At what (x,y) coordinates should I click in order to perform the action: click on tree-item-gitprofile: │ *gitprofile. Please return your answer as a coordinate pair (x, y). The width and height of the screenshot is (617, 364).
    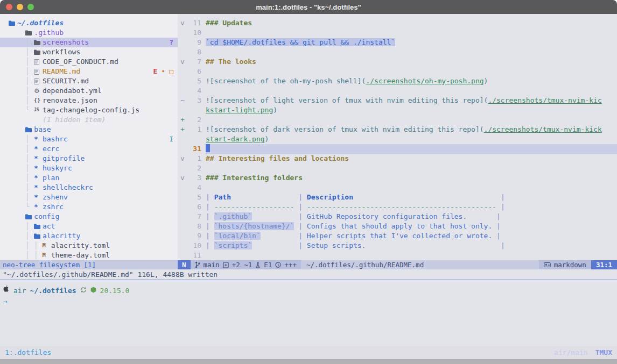
    Looking at the image, I should click on (89, 159).